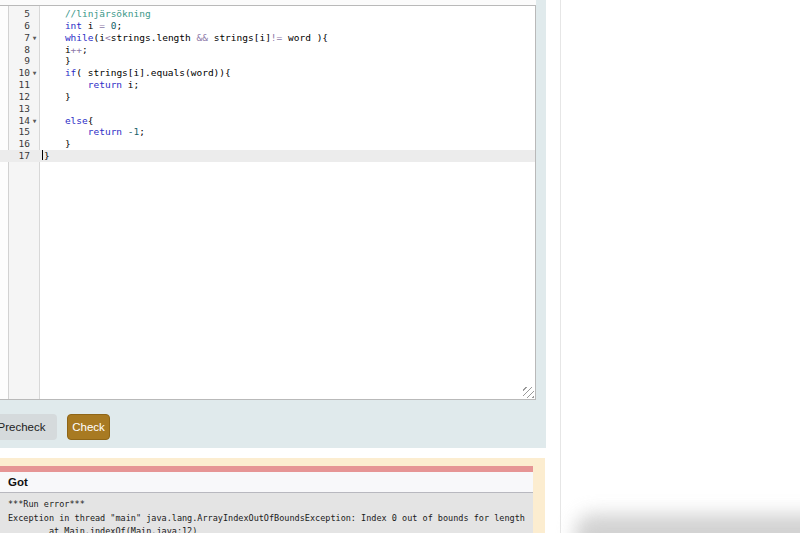 The image size is (800, 533). What do you see at coordinates (270, 505) in the screenshot?
I see `output-line: ***Run error***` at bounding box center [270, 505].